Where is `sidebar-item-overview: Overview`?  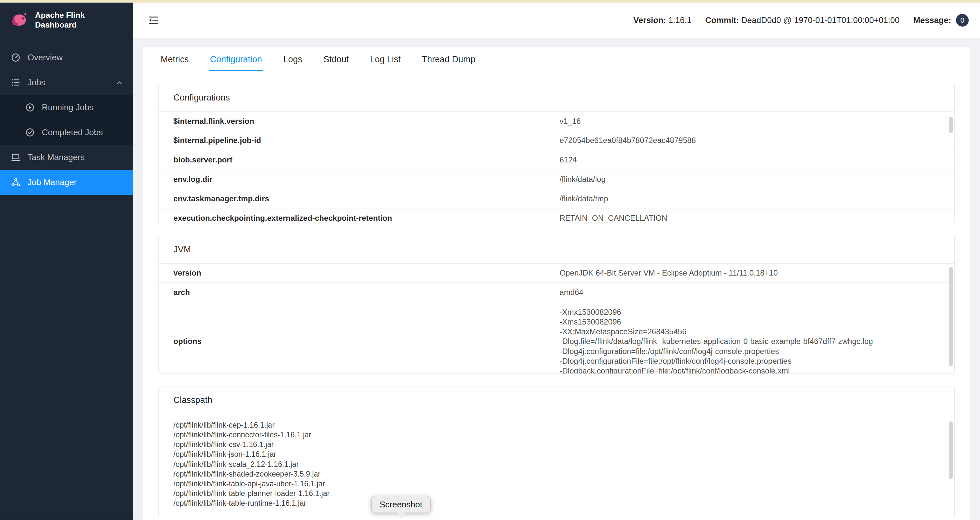
sidebar-item-overview: Overview is located at coordinates (66, 57).